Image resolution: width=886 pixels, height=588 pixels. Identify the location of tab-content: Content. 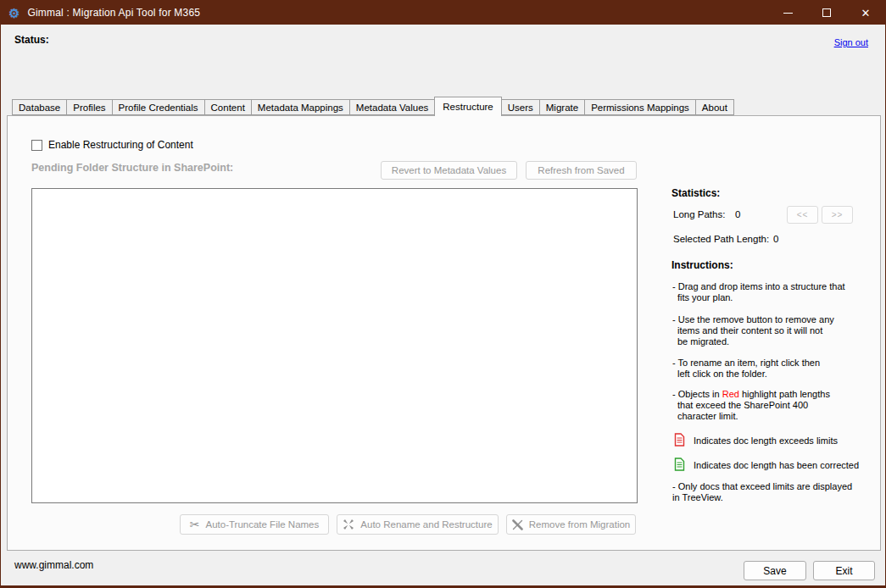
(228, 107).